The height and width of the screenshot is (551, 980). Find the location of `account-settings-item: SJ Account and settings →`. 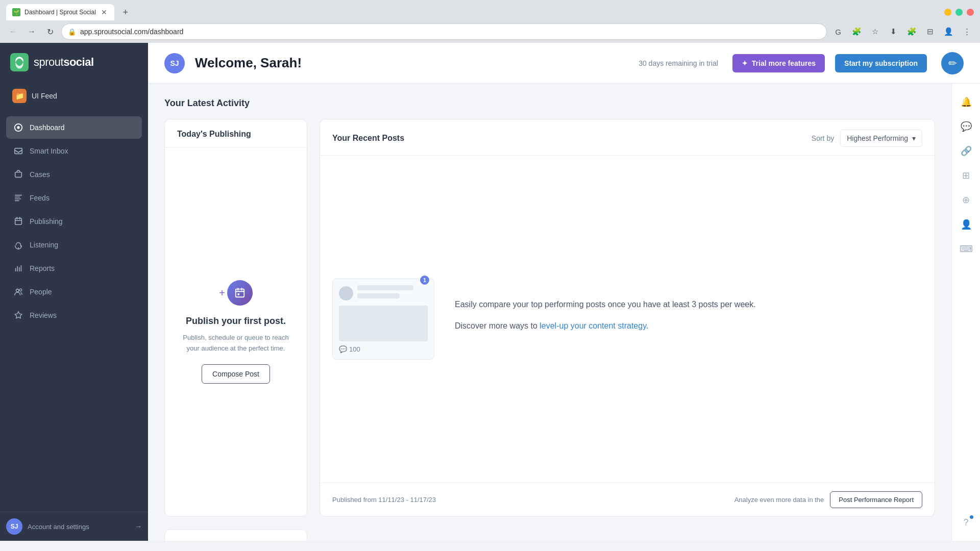

account-settings-item: SJ Account and settings → is located at coordinates (74, 527).